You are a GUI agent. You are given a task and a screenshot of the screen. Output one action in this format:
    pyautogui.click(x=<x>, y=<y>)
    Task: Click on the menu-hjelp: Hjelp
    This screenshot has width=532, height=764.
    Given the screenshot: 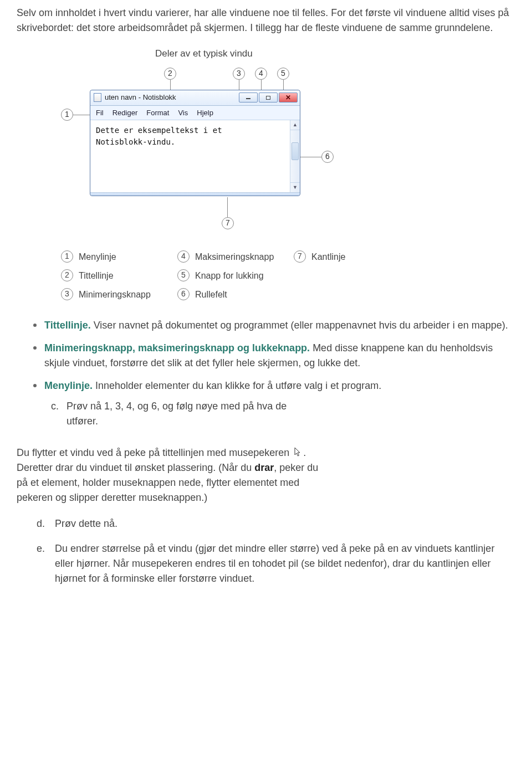 What is the action you would take?
    pyautogui.click(x=205, y=113)
    